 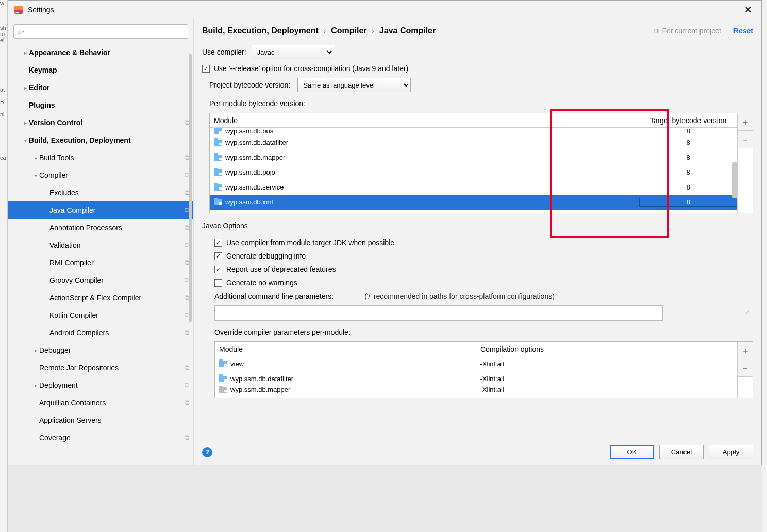 I want to click on sidebar-item-keymap: Keymap, so click(x=101, y=70).